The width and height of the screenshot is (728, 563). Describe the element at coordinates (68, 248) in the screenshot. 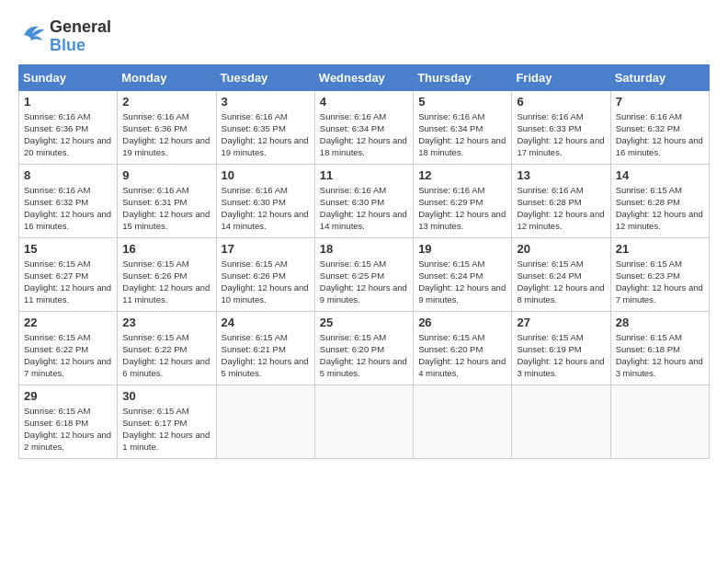

I see `day-number: 15` at that location.